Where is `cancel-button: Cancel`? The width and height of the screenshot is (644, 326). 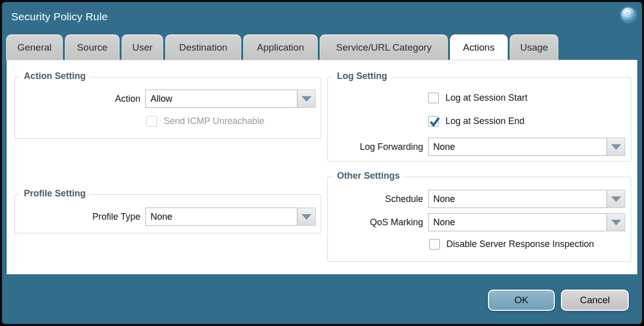
cancel-button: Cancel is located at coordinates (595, 300).